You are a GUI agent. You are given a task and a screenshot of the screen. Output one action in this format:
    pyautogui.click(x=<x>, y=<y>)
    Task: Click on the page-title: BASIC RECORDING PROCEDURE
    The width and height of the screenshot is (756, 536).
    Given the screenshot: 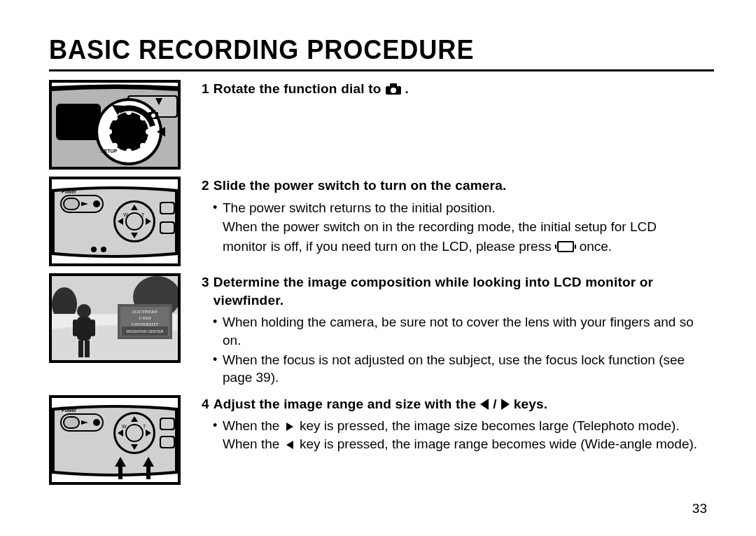 What is the action you would take?
    pyautogui.click(x=365, y=50)
    